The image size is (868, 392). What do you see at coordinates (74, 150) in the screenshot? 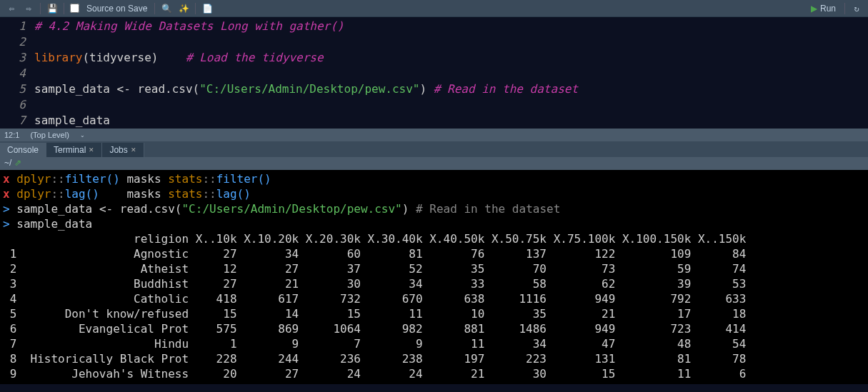
I see `tab-terminal: Terminal✕` at bounding box center [74, 150].